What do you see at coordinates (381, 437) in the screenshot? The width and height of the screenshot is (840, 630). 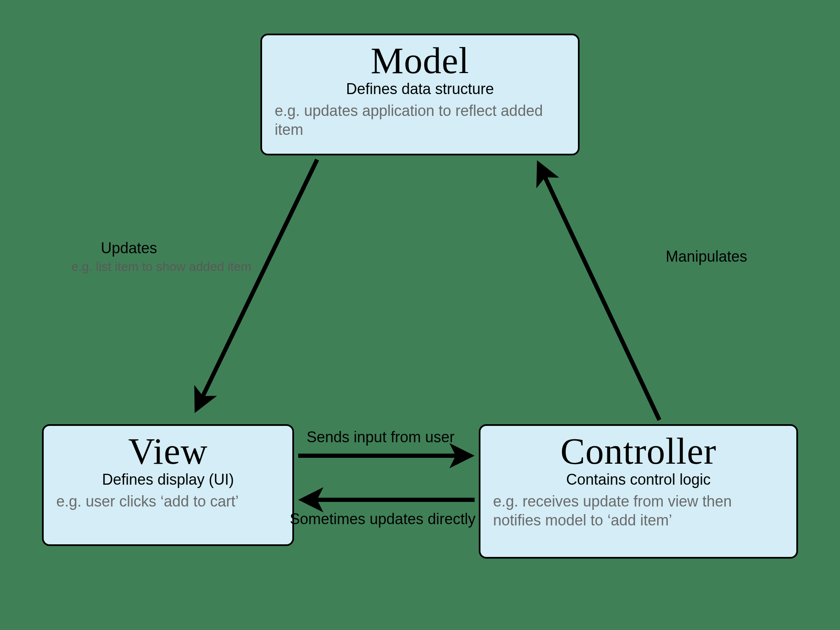 I see `label-sends-input: Sends input from user` at bounding box center [381, 437].